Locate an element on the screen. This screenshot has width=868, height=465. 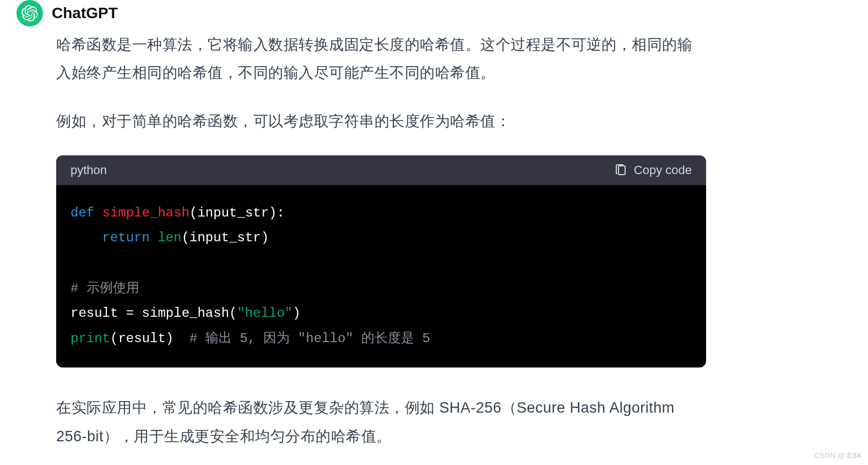
message-header: ChatGPT is located at coordinates (442, 13).